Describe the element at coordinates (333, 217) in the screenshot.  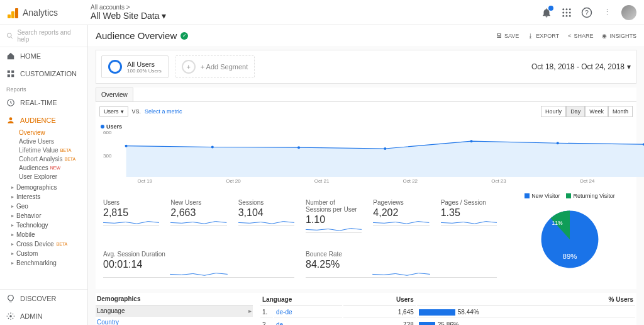
I see `metric-sess_per_user: Number of Sessions per User1.10` at that location.